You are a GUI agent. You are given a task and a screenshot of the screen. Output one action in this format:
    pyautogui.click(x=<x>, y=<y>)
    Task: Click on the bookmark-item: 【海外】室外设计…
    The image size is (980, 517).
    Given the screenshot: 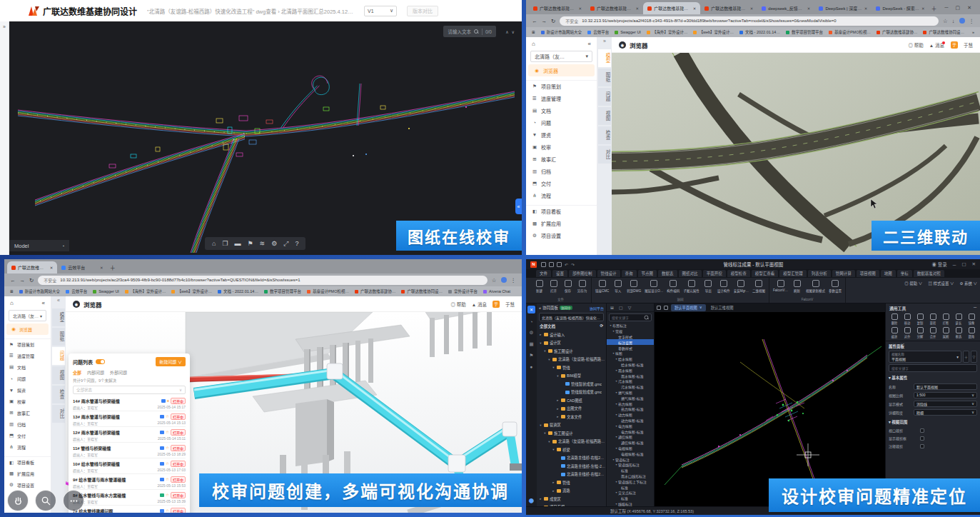 What is the action you would take?
    pyautogui.click(x=146, y=291)
    